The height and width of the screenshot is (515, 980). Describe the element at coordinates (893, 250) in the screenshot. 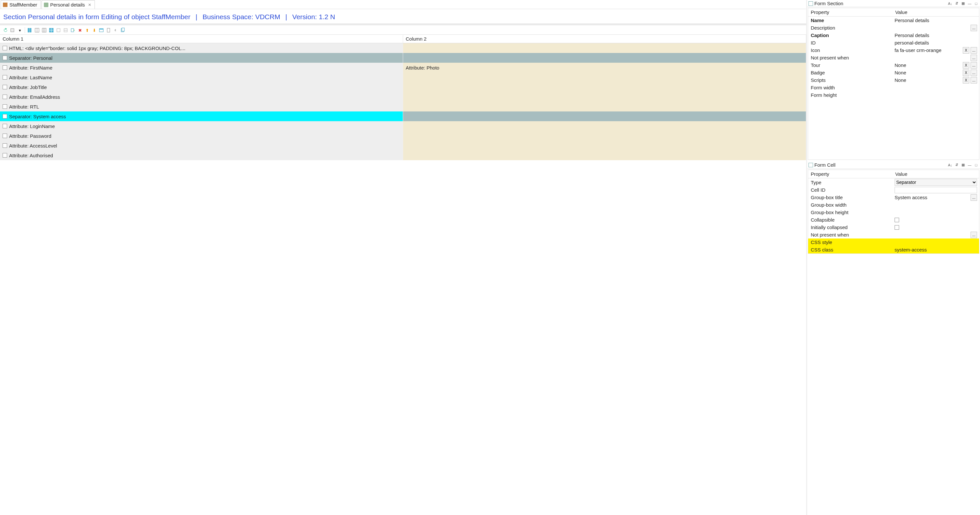

I see `property-row: CSS classsystem-access` at that location.